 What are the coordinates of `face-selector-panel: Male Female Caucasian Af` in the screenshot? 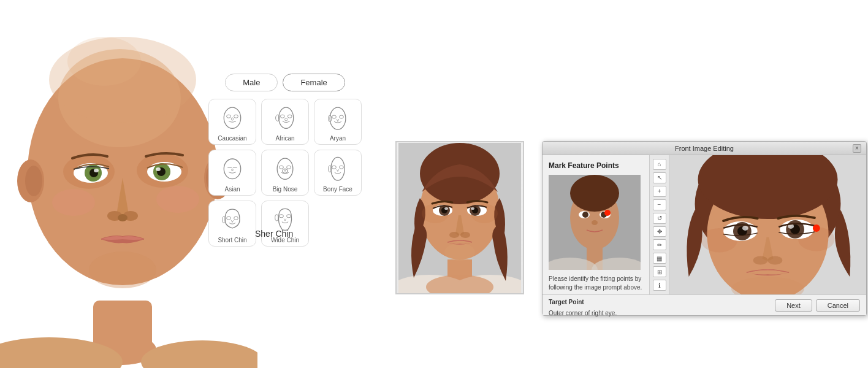 It's located at (285, 160).